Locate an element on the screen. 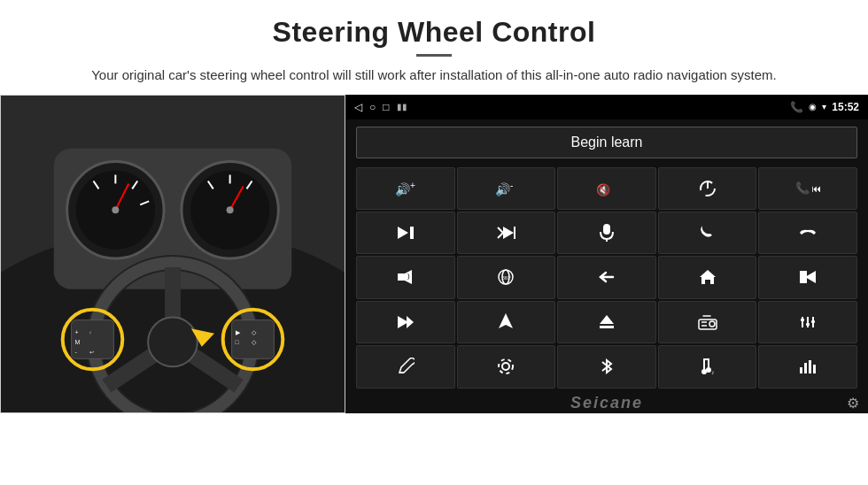 The width and height of the screenshot is (868, 485). home-nav-icon: ○ is located at coordinates (372, 107).